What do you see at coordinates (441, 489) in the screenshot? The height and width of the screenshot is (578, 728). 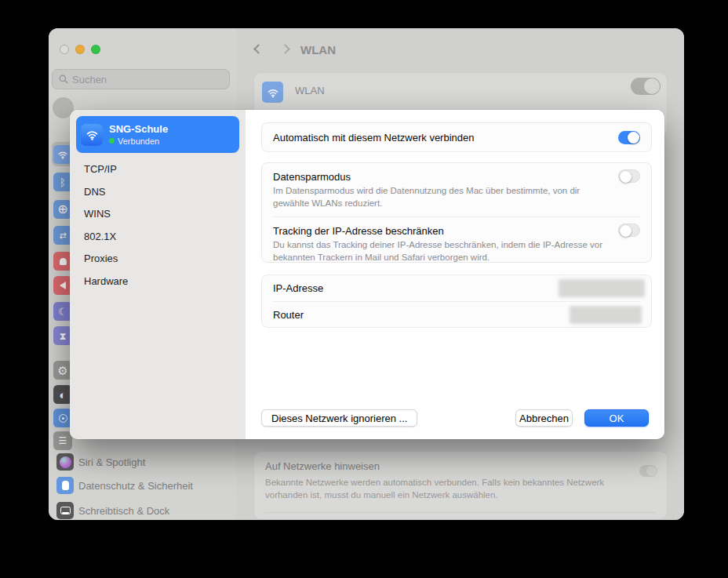 I see `notify-networks-description: Bekannte Netzwerke werden automatisch ve…` at bounding box center [441, 489].